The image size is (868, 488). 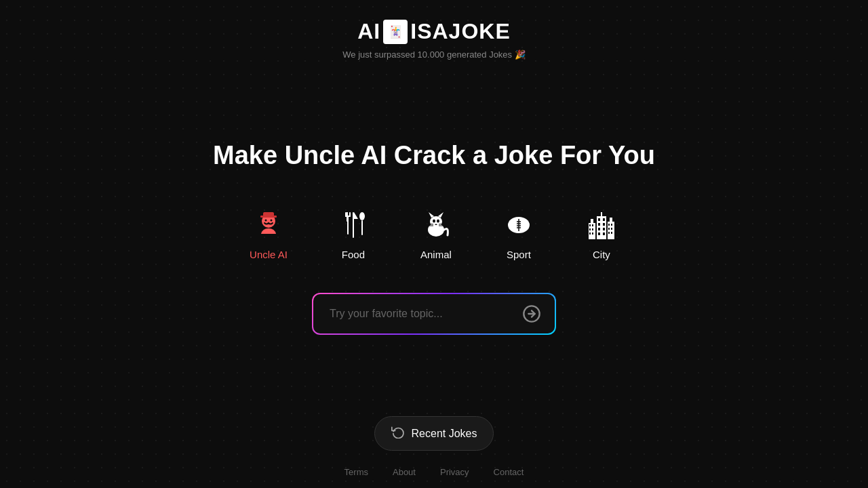 What do you see at coordinates (519, 255) in the screenshot?
I see `category-sport-label: Sport` at bounding box center [519, 255].